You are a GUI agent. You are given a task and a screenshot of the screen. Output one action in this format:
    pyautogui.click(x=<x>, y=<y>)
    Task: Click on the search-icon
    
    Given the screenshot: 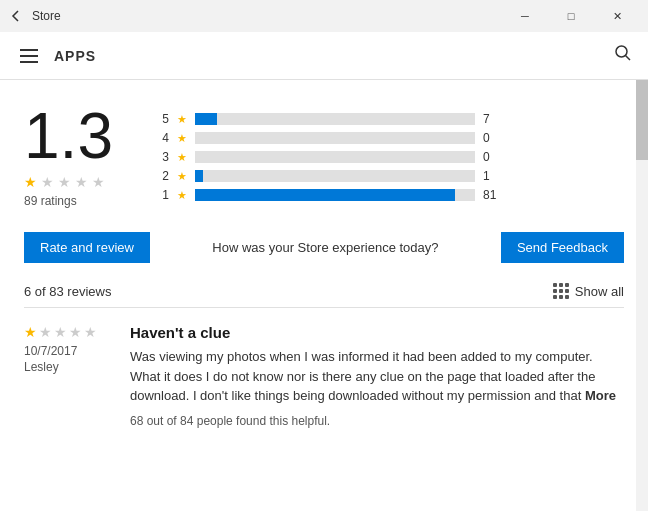 What is the action you would take?
    pyautogui.click(x=623, y=53)
    